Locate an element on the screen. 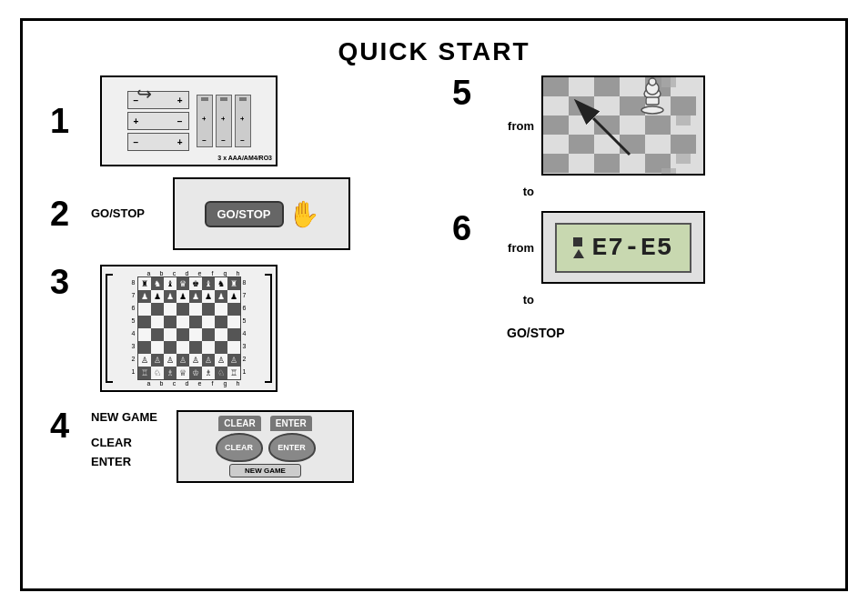  bracket-left is located at coordinates (109, 328).